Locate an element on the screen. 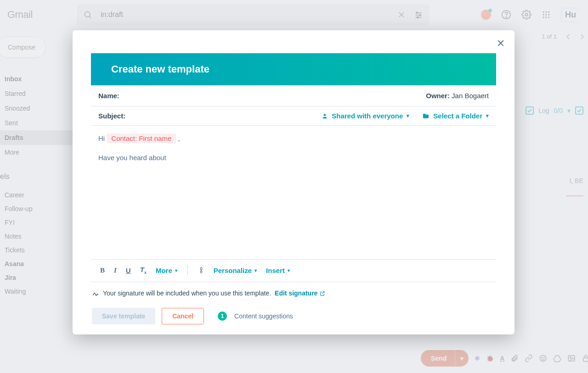 The width and height of the screenshot is (588, 373). name-label: Name: is located at coordinates (109, 95).